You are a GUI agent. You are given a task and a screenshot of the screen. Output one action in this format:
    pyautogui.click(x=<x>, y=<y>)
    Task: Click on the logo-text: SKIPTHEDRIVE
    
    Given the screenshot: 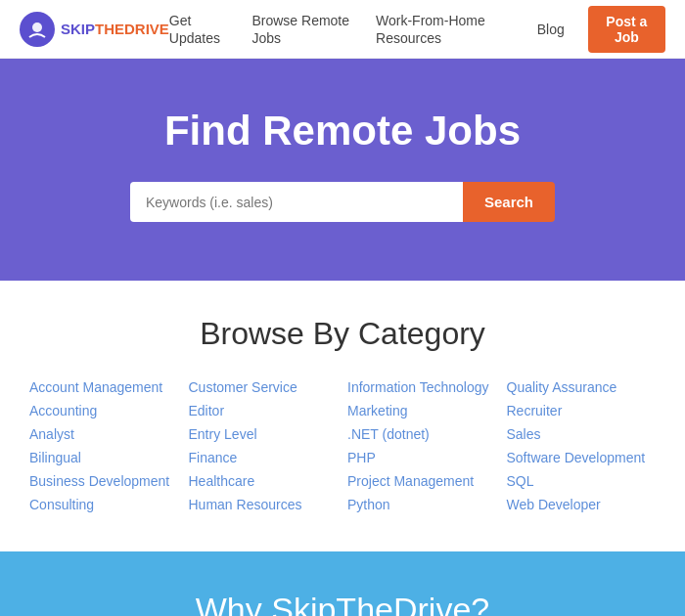 What is the action you would take?
    pyautogui.click(x=115, y=29)
    